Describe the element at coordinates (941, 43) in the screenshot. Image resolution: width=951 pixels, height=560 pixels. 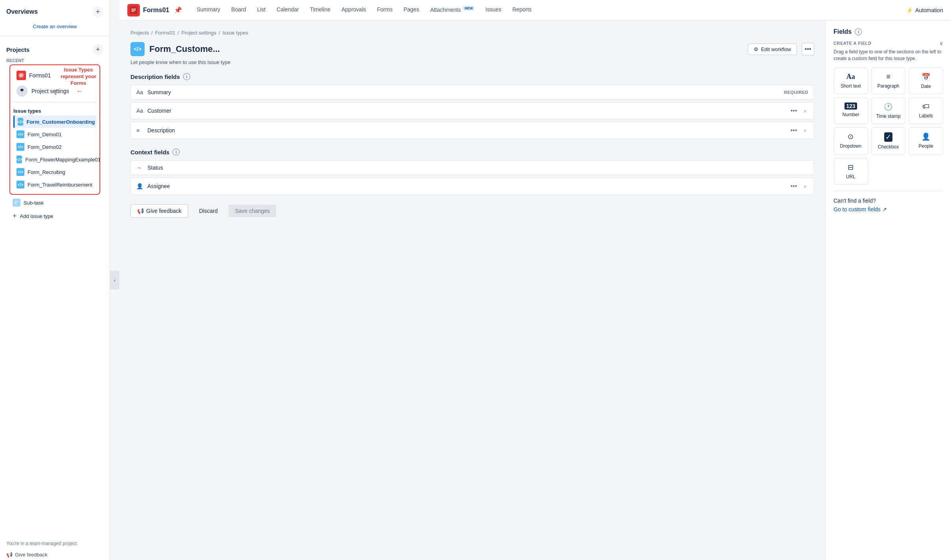
I see `create-field-chevron: ∨` at that location.